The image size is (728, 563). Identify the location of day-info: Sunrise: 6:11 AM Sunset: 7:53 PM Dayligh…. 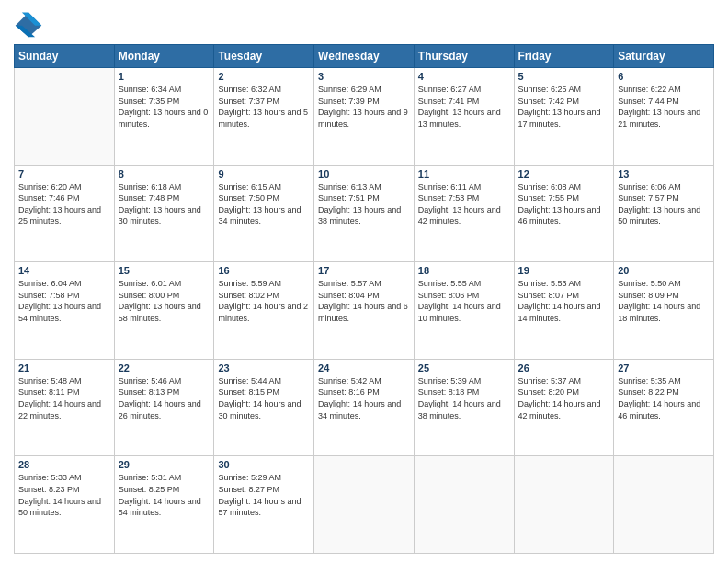
(464, 204).